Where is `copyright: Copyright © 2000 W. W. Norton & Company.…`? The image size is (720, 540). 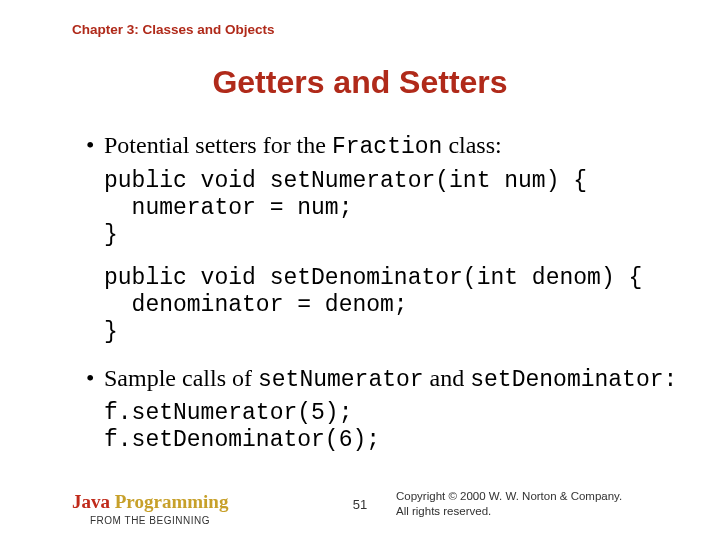 copyright: Copyright © 2000 W. W. Norton & Company.… is located at coordinates (526, 504).